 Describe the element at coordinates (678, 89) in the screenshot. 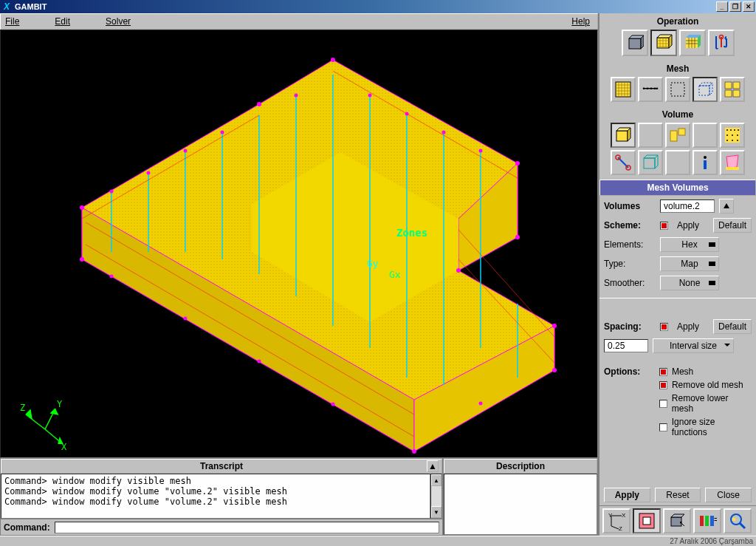

I see `mesh-face-button` at that location.